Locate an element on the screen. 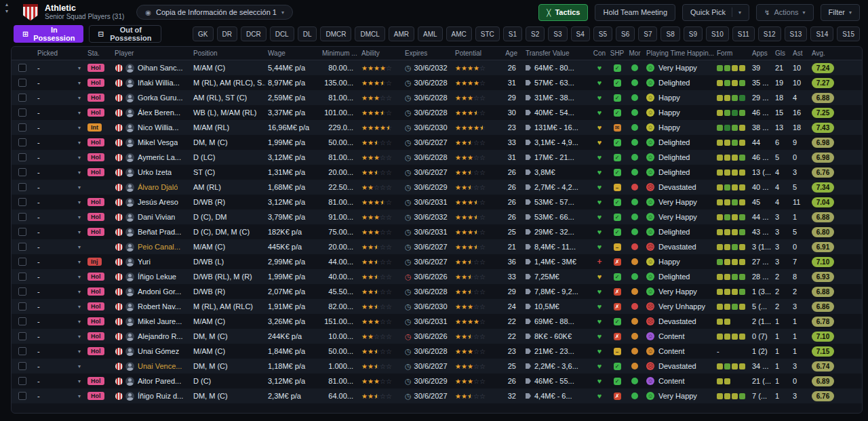  player-name: Oihan Sanc... is located at coordinates (160, 68).